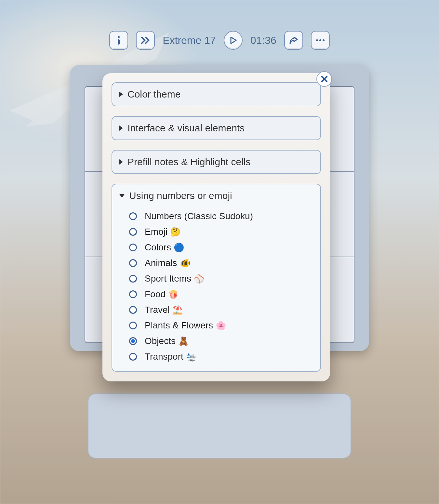  I want to click on timer-label: 01:36, so click(263, 40).